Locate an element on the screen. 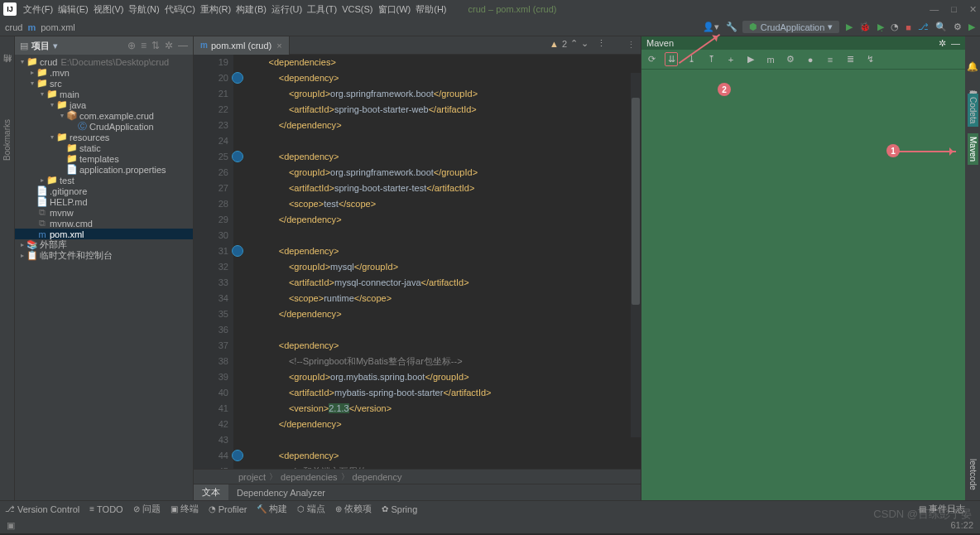 The height and width of the screenshot is (535, 980). tree-item: ⧉mvnw.cmd is located at coordinates (104, 224).